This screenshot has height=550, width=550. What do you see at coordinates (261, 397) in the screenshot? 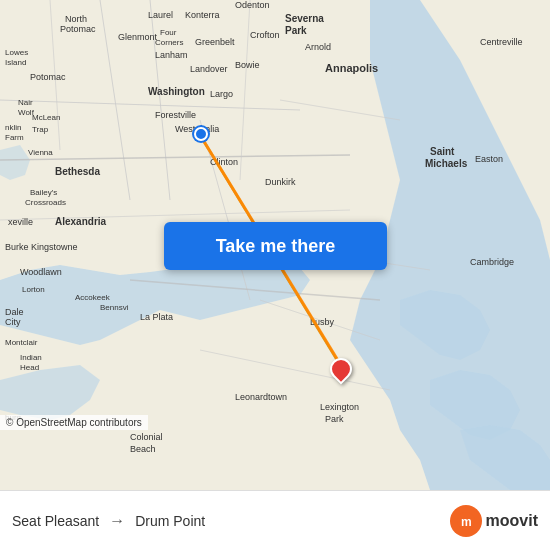
I see `svg-text: Leonardtown` at bounding box center [261, 397].